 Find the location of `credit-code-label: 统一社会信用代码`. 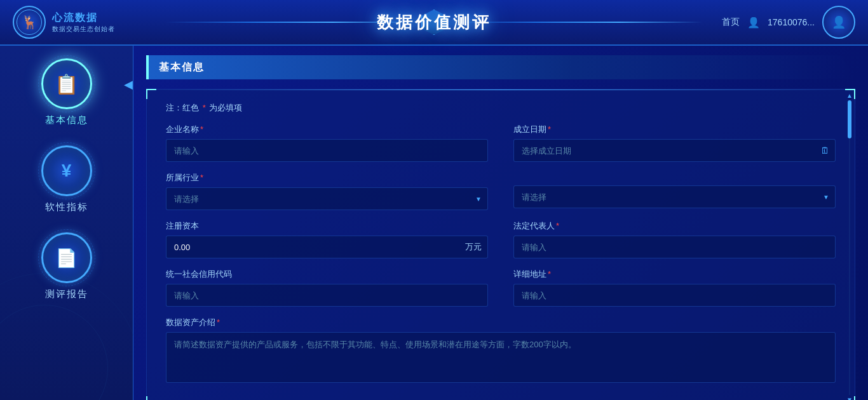

credit-code-label: 统一社会信用代码 is located at coordinates (327, 274).